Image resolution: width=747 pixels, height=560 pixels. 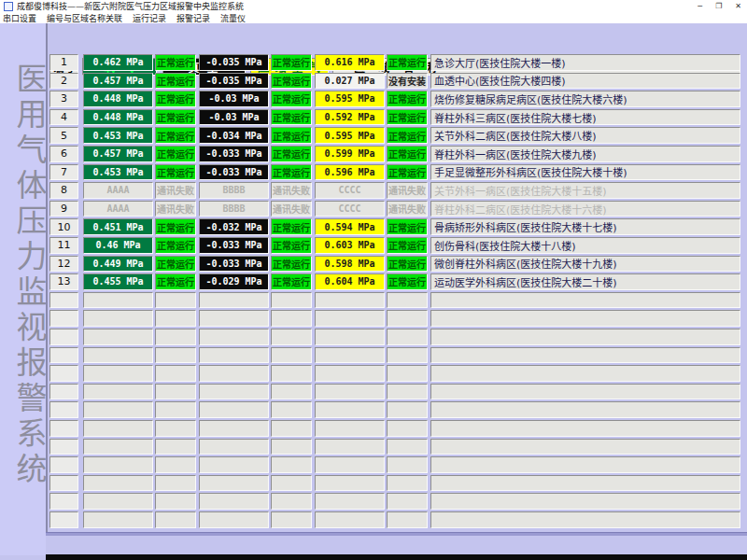 What do you see at coordinates (585, 227) in the screenshot?
I see `row-10-area-name: 骨病矫形外科病区(医技住院大楼十七楼)` at bounding box center [585, 227].